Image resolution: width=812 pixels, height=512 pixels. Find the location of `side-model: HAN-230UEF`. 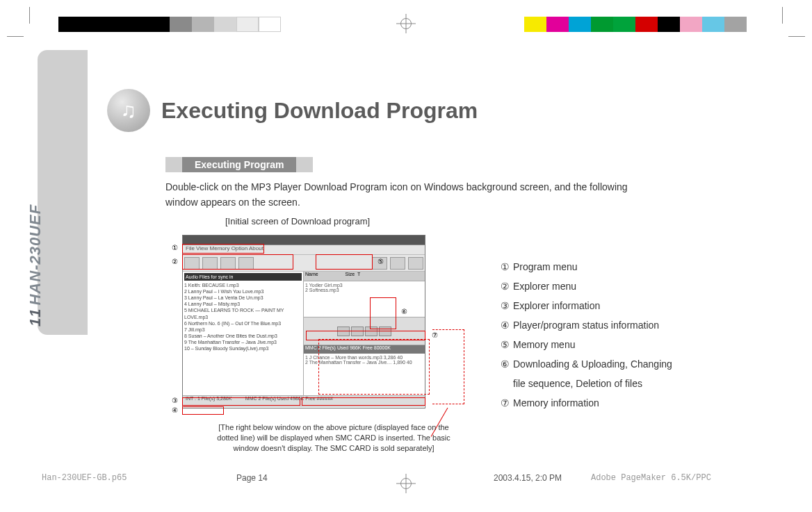

side-model: HAN-230UEF is located at coordinates (35, 255).